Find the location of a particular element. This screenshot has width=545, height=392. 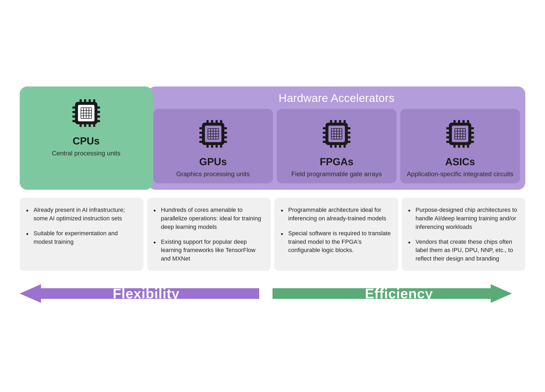

flexibility-label-wrapper: Flexibility is located at coordinates (146, 294).